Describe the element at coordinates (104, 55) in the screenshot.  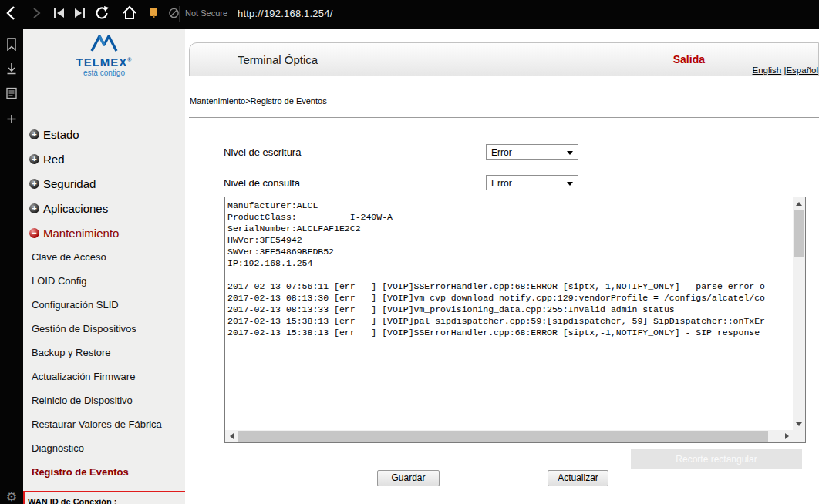
I see `telmex-logo: TELMEX® está contigo` at that location.